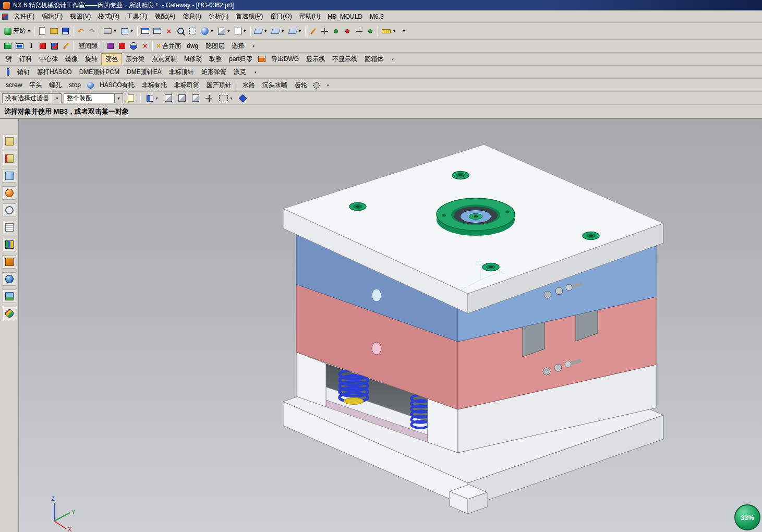 This screenshot has height=532, width=762. What do you see at coordinates (118, 98) in the screenshot?
I see `combo-arrow-icon: ▼` at bounding box center [118, 98].